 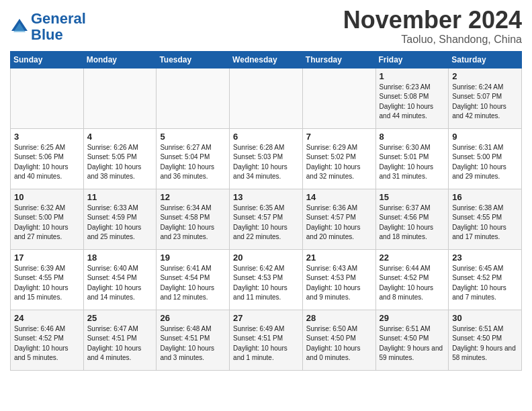 I want to click on day-info: Sunrise: 6:23 AMSunset: 5:08 PMDaylight:…, so click(x=412, y=102).